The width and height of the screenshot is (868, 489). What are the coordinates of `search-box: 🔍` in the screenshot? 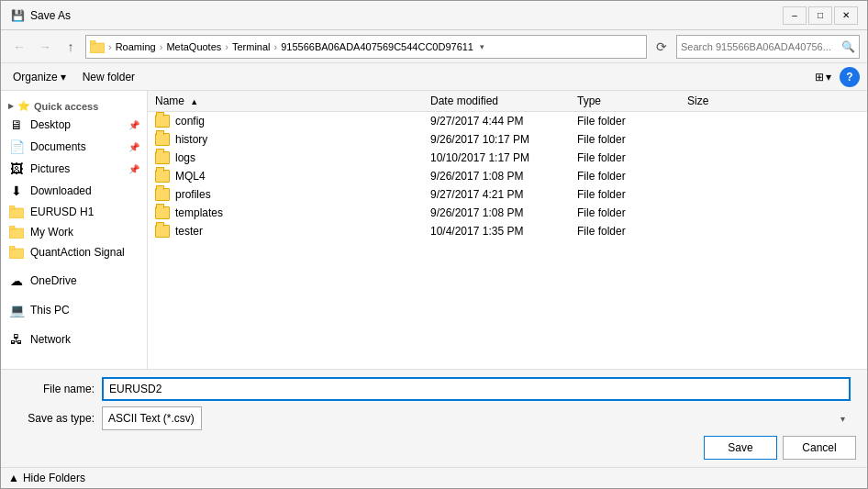 It's located at (768, 47).